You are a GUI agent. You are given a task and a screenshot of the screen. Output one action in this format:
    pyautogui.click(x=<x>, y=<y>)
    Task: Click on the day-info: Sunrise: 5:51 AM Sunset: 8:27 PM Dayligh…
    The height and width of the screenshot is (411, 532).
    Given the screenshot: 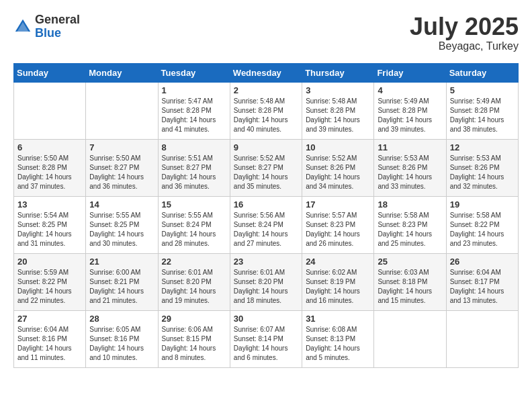 What is the action you would take?
    pyautogui.click(x=194, y=173)
    